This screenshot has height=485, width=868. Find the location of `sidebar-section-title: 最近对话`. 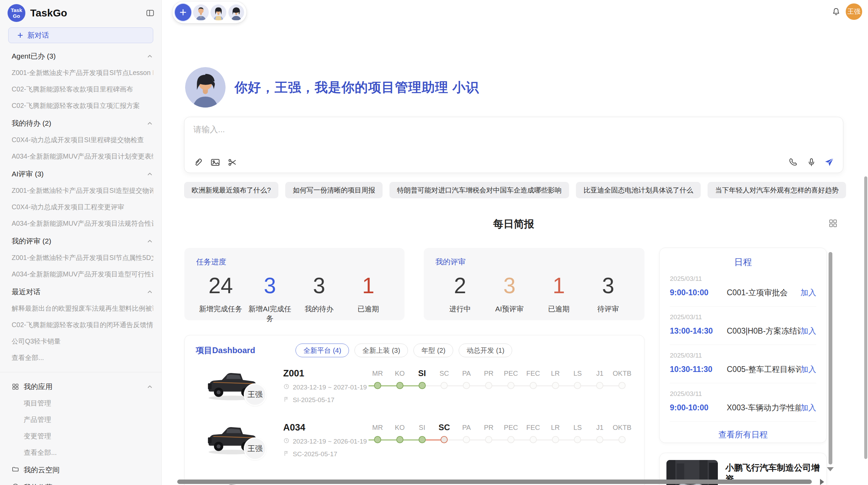

sidebar-section-title: 最近对话 is located at coordinates (26, 292).